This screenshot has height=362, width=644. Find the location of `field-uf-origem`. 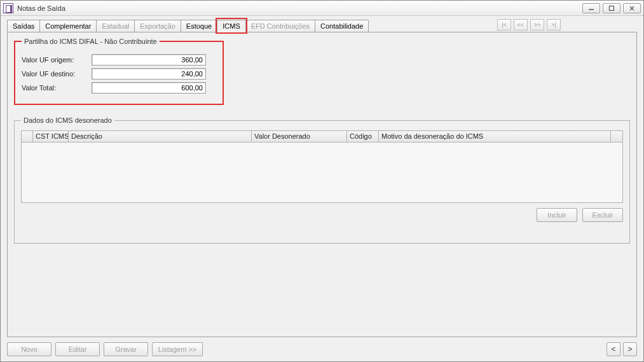

field-uf-origem is located at coordinates (149, 60).